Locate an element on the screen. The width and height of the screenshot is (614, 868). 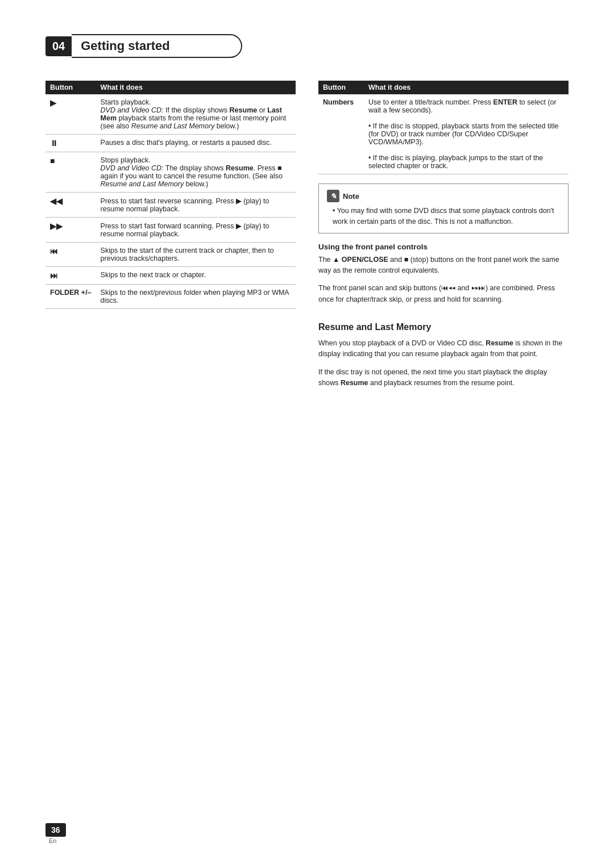
table-row: ⏭ Skips to the next track or chapter. is located at coordinates (171, 276).